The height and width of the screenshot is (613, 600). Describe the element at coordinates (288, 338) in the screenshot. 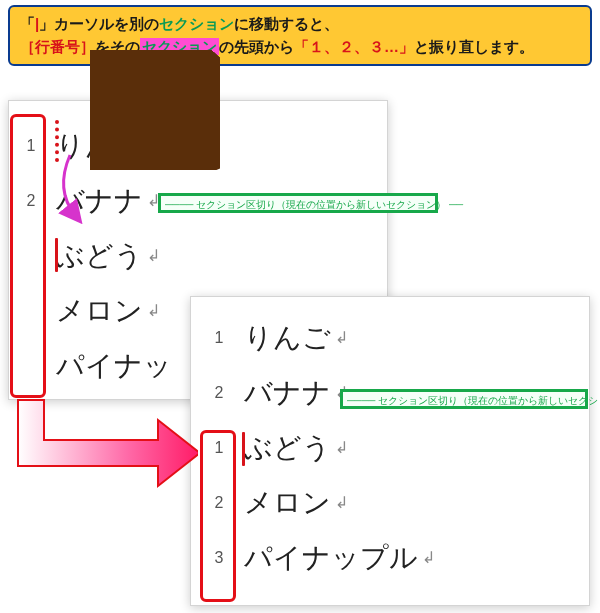

I see `line-text: りんご` at that location.